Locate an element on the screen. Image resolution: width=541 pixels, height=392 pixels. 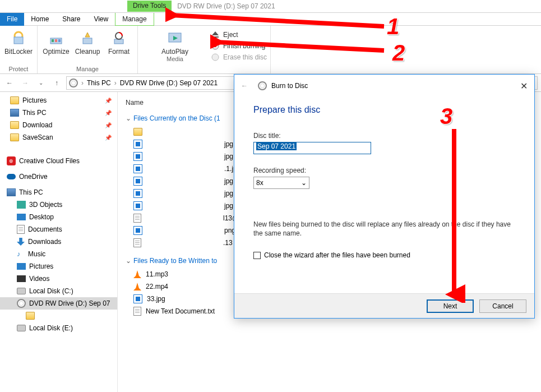
ribbon-tabs: File Home Share View Manage is located at coordinates (270, 19).